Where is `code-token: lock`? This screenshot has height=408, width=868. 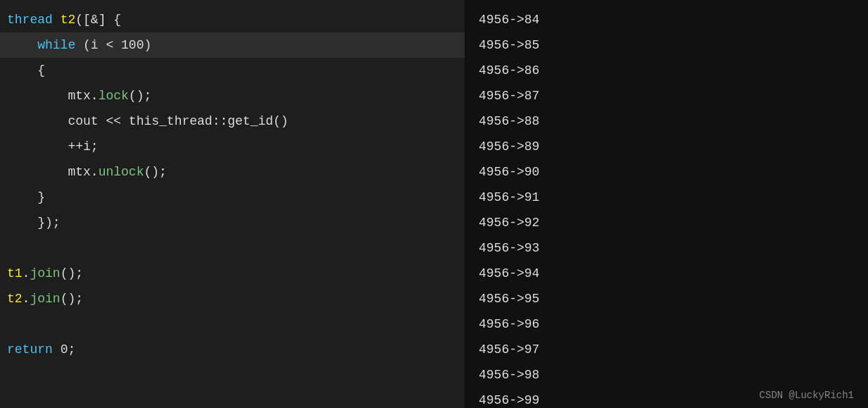 code-token: lock is located at coordinates (114, 96).